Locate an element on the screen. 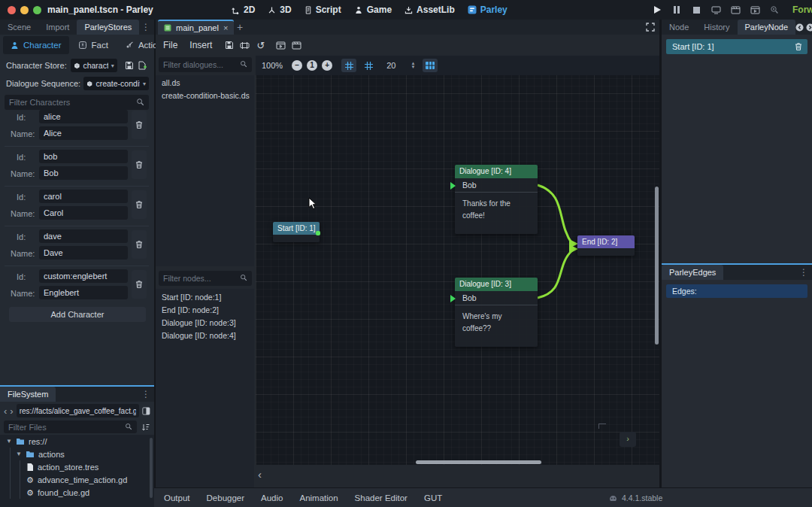 Image resolution: width=812 pixels, height=507 pixels. tab-filesystem: FileSystem is located at coordinates (28, 394).